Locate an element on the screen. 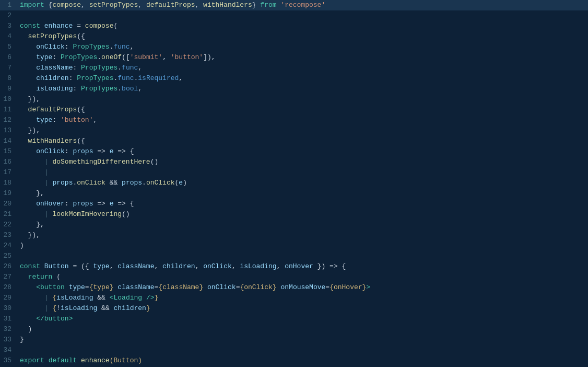  line-content: | lookMomImHovering() is located at coordinates (302, 214).